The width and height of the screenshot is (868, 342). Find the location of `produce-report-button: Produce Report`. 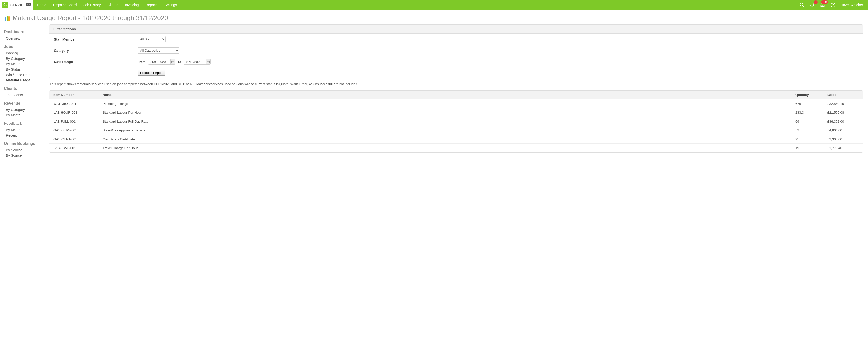

produce-report-button: Produce Report is located at coordinates (152, 73).